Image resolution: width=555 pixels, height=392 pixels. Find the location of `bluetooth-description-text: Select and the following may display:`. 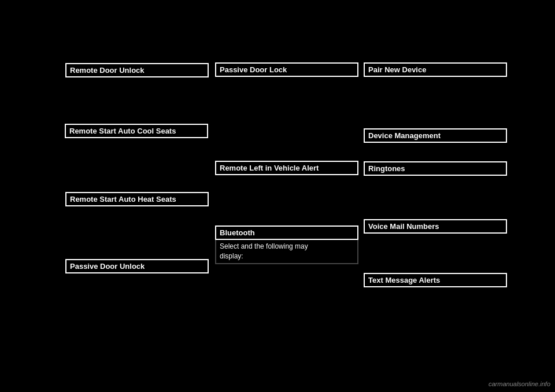

bluetooth-description-text: Select and the following may display: is located at coordinates (287, 252).